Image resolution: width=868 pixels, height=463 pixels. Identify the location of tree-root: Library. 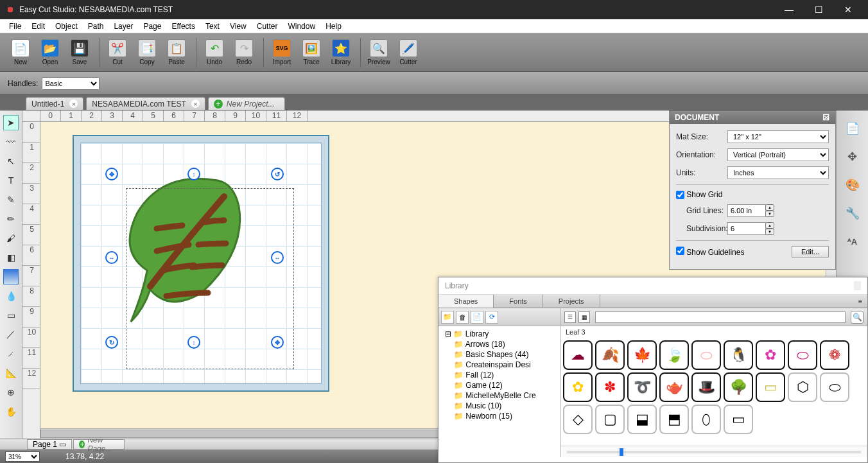
(499, 334).